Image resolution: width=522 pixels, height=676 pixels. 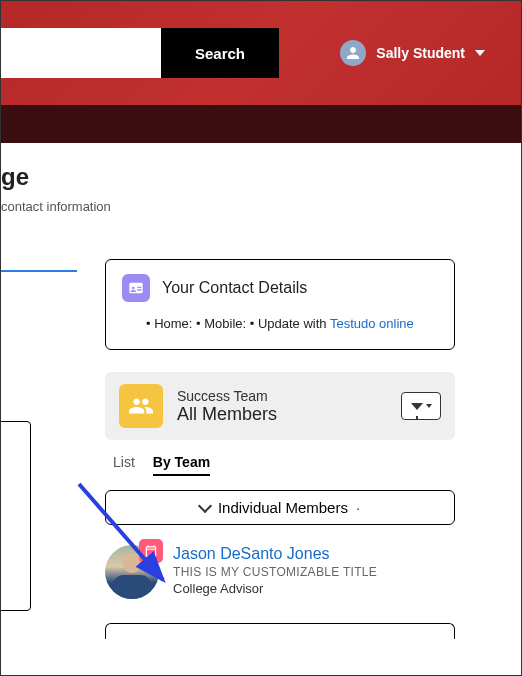 I want to click on active-tab-underline, so click(x=38, y=271).